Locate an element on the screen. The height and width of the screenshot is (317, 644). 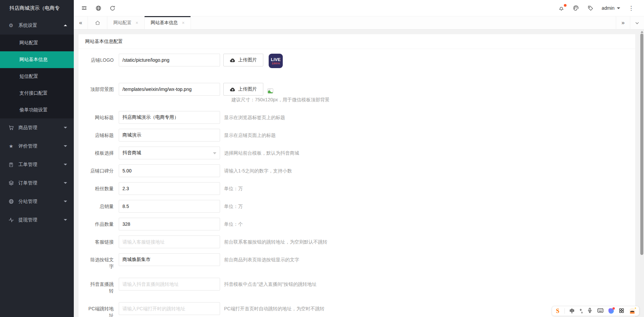
cart-icon is located at coordinates (11, 127).